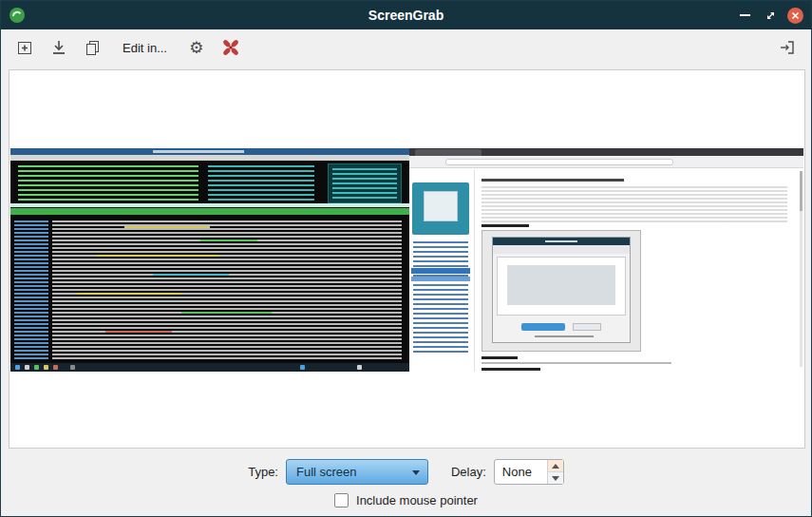 This screenshot has width=812, height=517. Describe the element at coordinates (108, 183) in the screenshot. I see `htop-meters` at that location.